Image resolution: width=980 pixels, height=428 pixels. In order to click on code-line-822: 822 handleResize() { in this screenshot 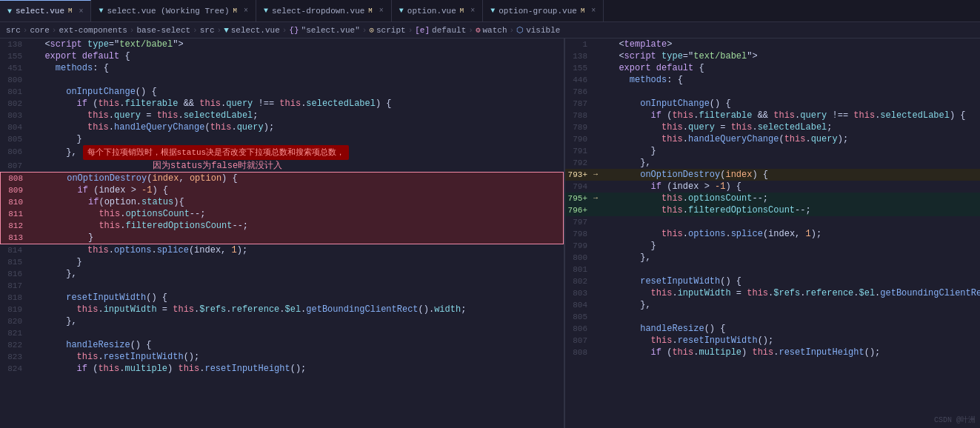, I will do `click(281, 345)`.